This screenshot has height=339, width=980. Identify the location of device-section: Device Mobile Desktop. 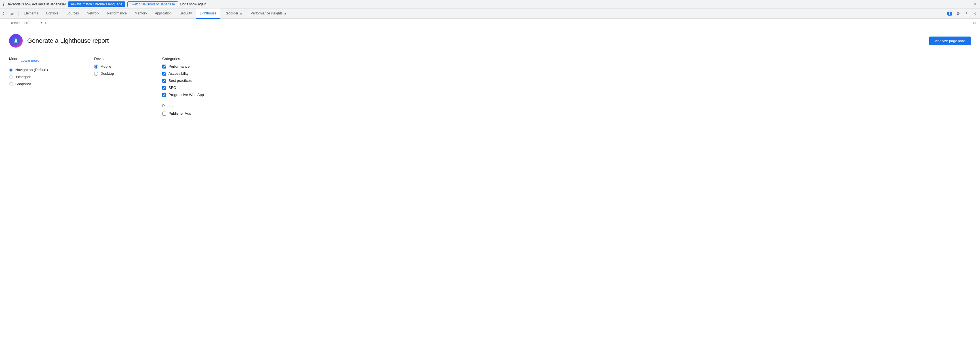
(123, 66).